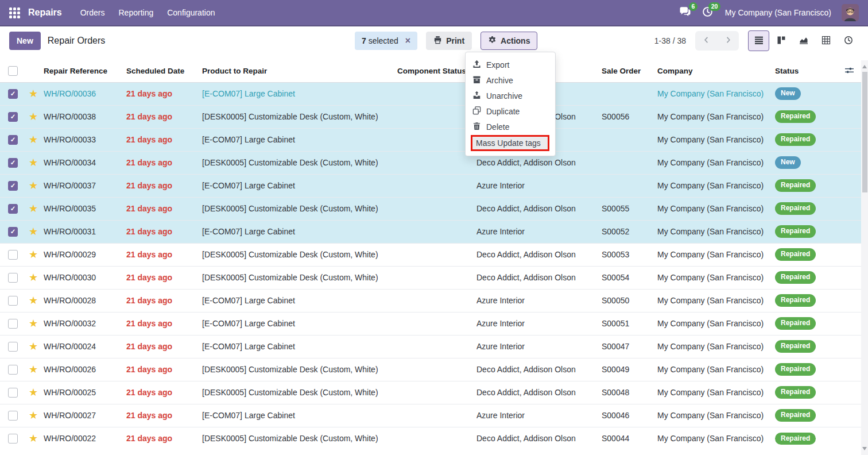 The image size is (868, 455). I want to click on header-company: Company, so click(716, 71).